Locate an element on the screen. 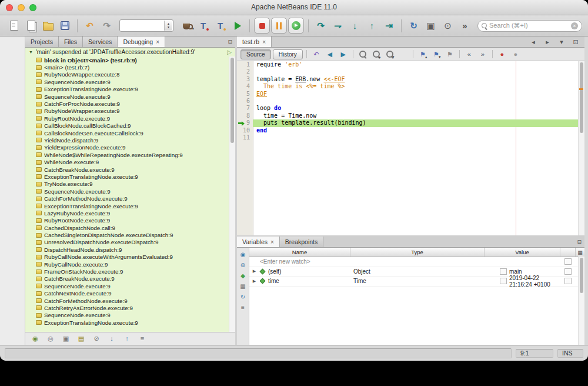 The image size is (588, 386). stack-frame-row: block in Object#<main> (test.rb:9) is located at coordinates (131, 60).